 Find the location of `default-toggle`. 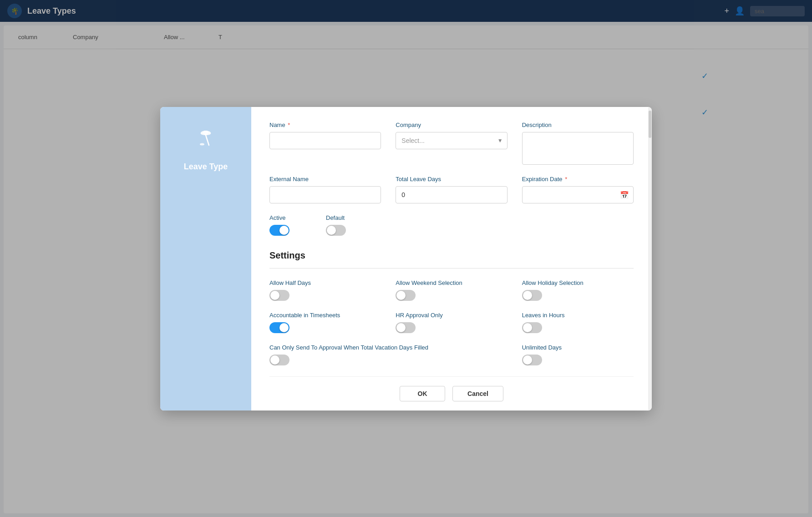

default-toggle is located at coordinates (336, 230).